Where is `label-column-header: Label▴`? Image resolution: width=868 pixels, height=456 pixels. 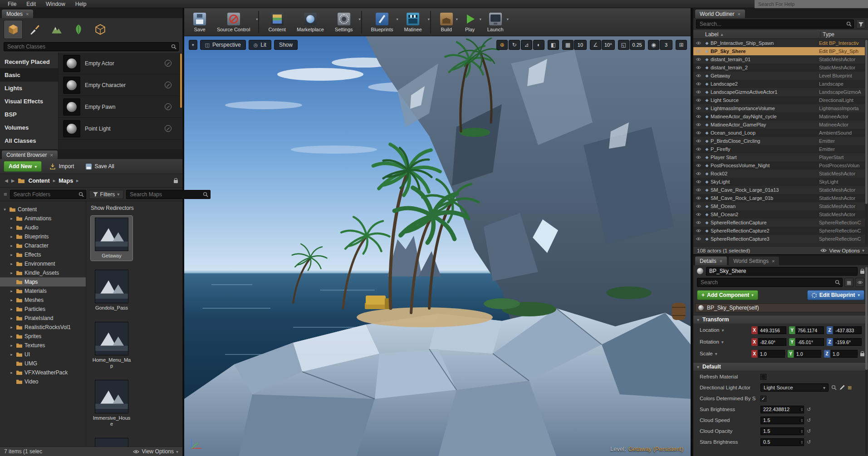
label-column-header: Label▴ is located at coordinates (757, 34).